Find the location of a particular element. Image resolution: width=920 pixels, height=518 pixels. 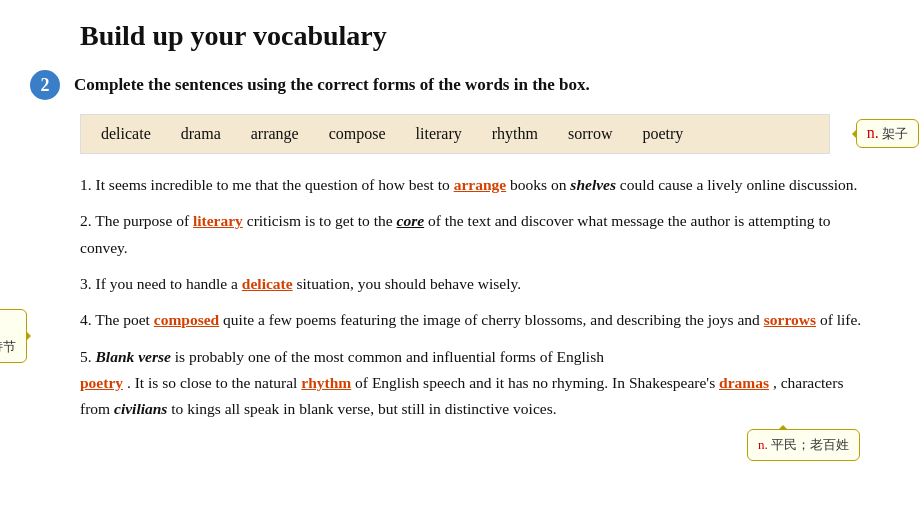

sentence-1-after: could cause a lively online discussion. is located at coordinates (739, 184).